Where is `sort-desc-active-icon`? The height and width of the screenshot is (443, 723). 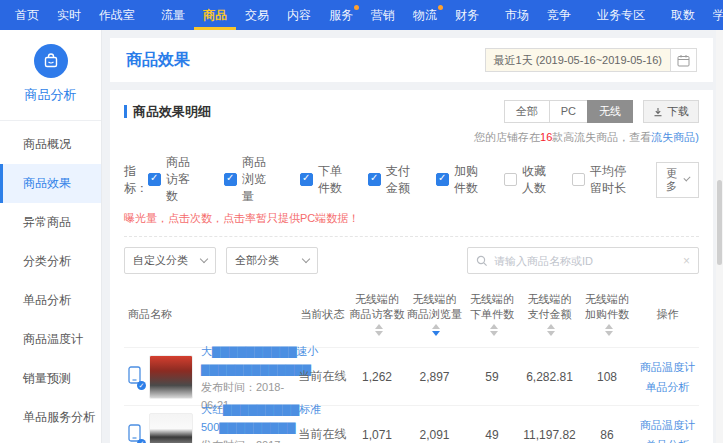 sort-desc-active-icon is located at coordinates (436, 330).